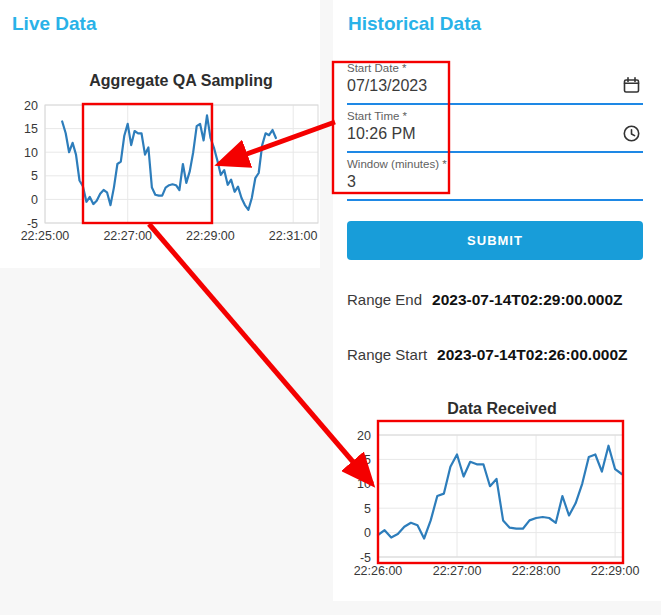  What do you see at coordinates (397, 164) in the screenshot?
I see `window-minutes-label: Window (minutes) *` at bounding box center [397, 164].